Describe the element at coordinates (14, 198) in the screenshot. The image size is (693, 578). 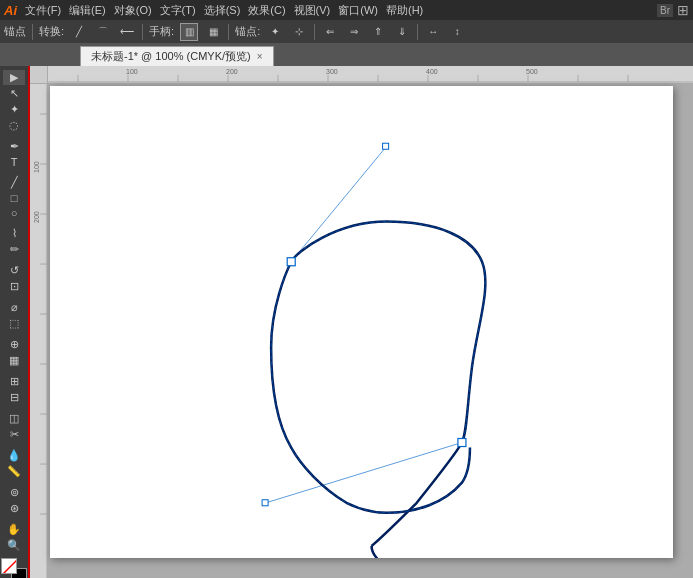
I see `rect-tool: □` at that location.